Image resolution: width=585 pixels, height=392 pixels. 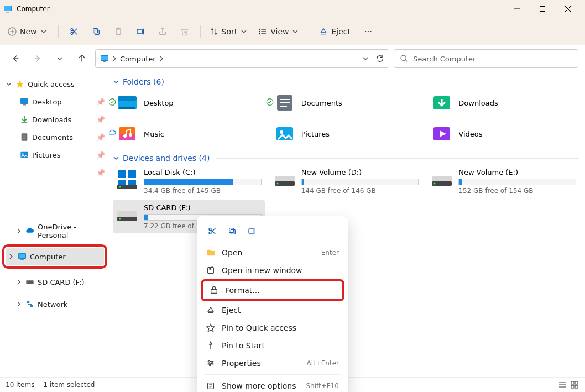 I want to click on folder-downloads: Downloads, so click(x=503, y=103).